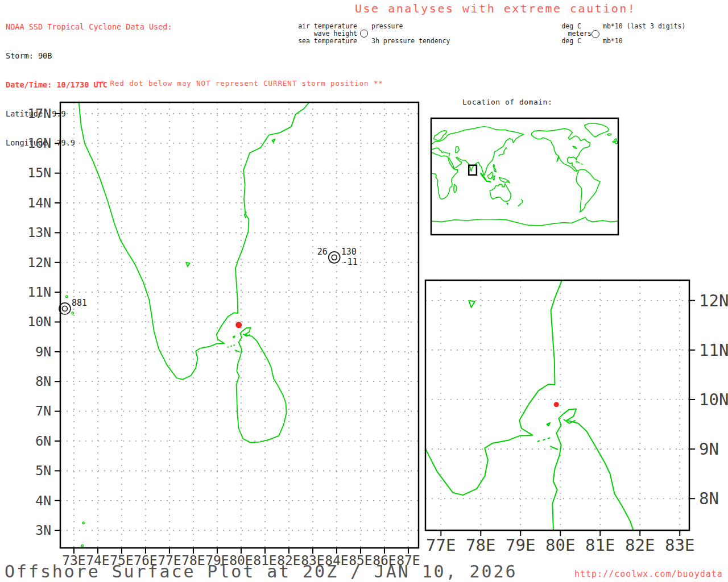 This screenshot has width=728, height=582. What do you see at coordinates (43, 441) in the screenshot?
I see `lat-tick-label: 6N` at bounding box center [43, 441].